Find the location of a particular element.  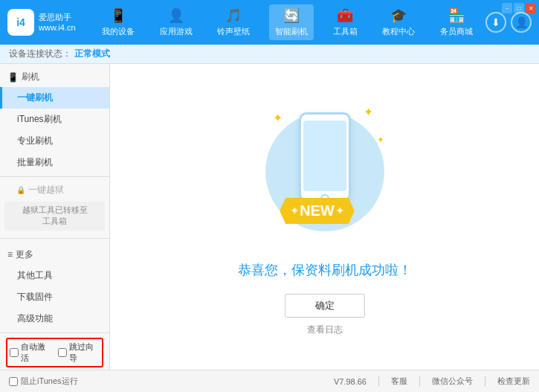

footer-link-support: 客服 is located at coordinates (399, 381).